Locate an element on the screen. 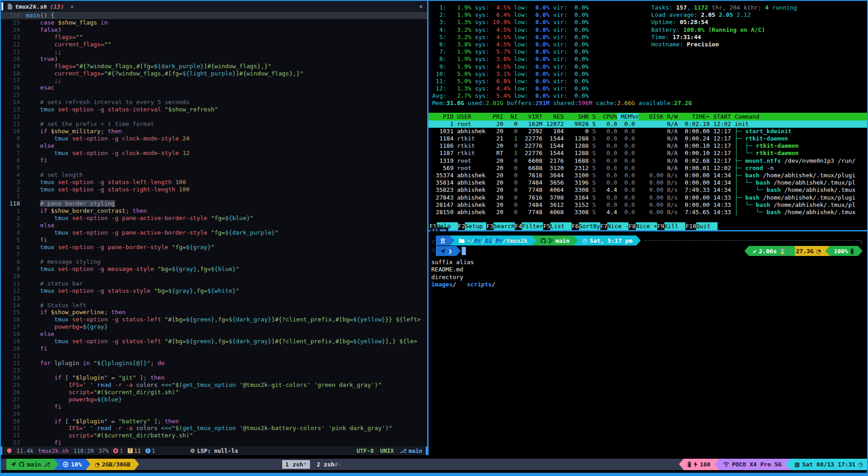 The height and width of the screenshot is (476, 868). code-line: 17 ;; is located at coordinates (214, 80).